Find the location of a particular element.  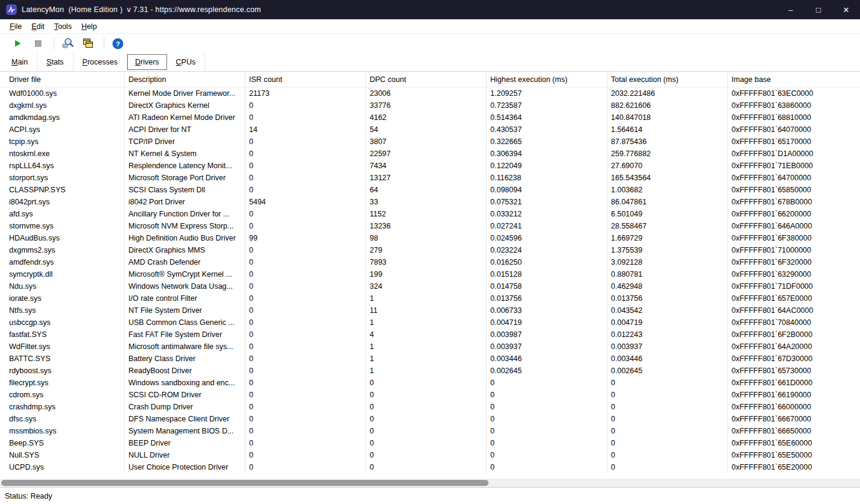

stop-monitor-button is located at coordinates (38, 43).